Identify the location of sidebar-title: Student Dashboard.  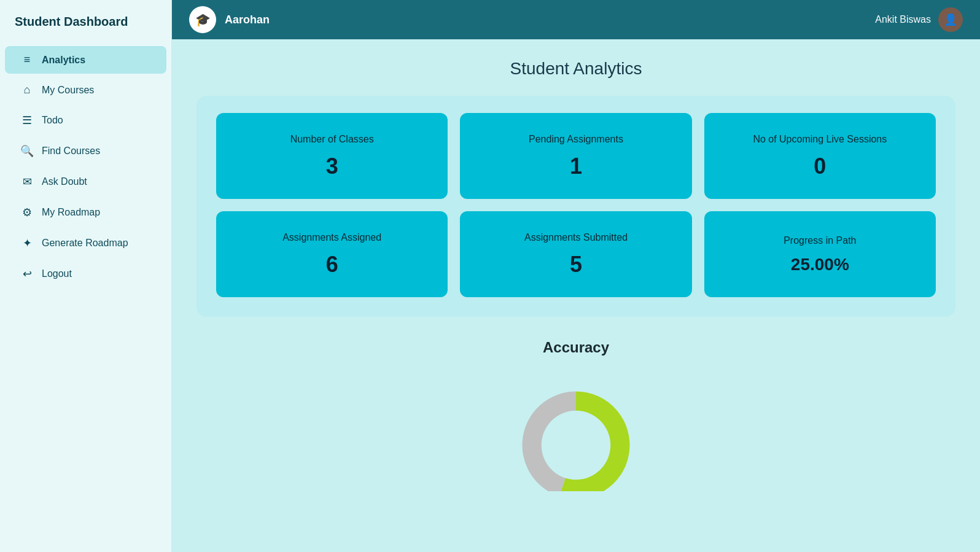
(86, 31).